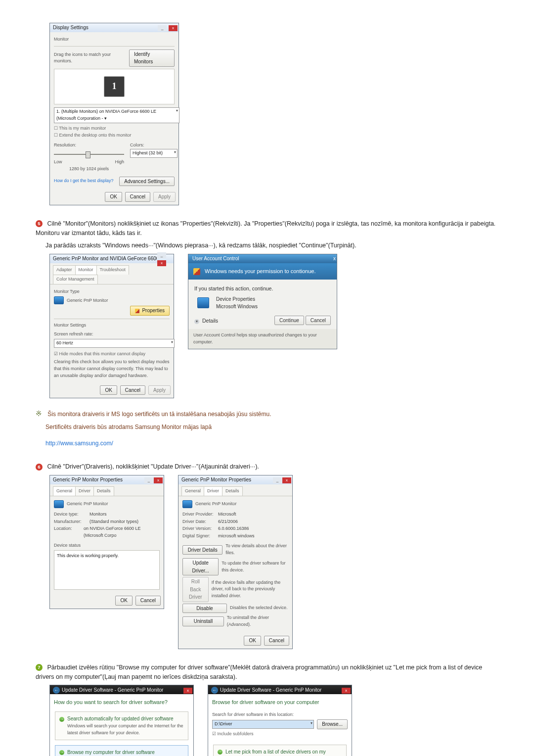  What do you see at coordinates (114, 129) in the screenshot?
I see `main-monitor-checkbox: ☐ This is my main monitor` at bounding box center [114, 129].